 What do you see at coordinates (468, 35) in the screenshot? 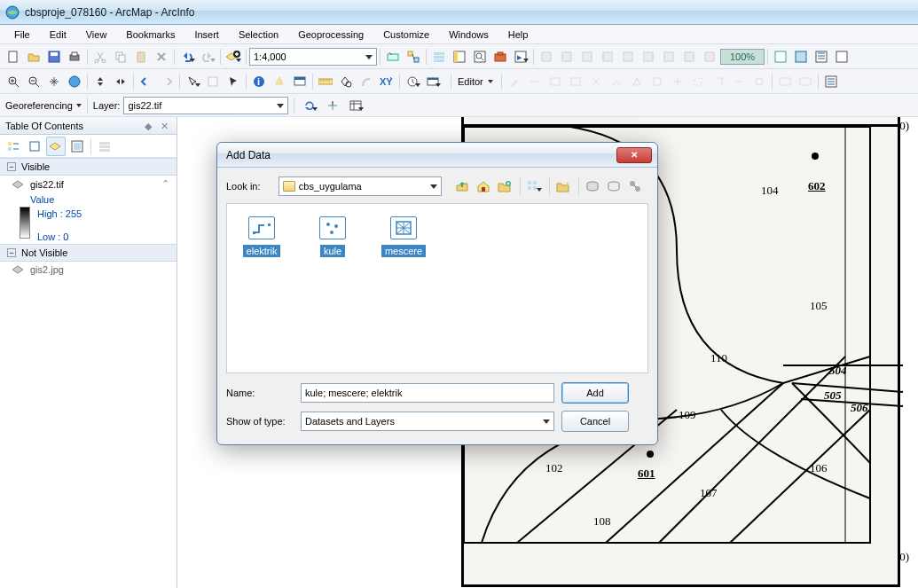
I see `menu-windows: Windows` at bounding box center [468, 35].